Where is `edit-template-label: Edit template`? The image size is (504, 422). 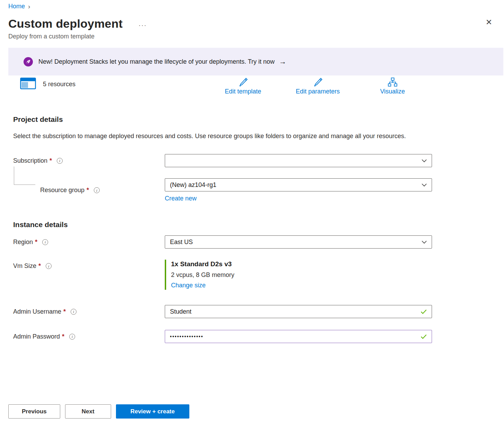 edit-template-label: Edit template is located at coordinates (243, 91).